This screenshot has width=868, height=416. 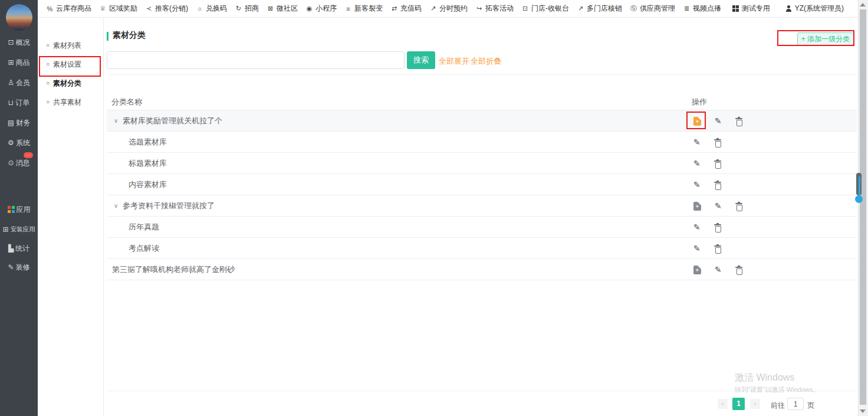 I want to click on pagination-next-button: ›, so click(x=755, y=404).